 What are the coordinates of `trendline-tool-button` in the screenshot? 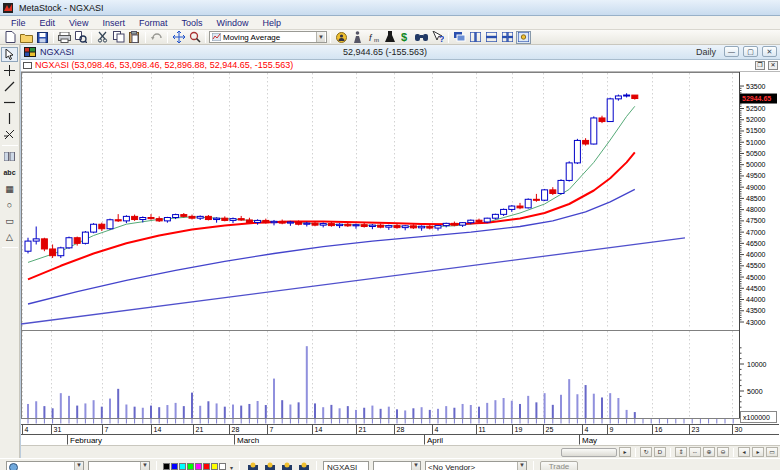 It's located at (10, 86).